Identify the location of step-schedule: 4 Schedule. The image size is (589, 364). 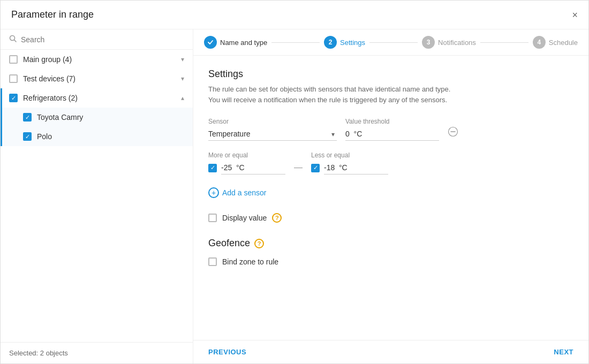
(555, 42).